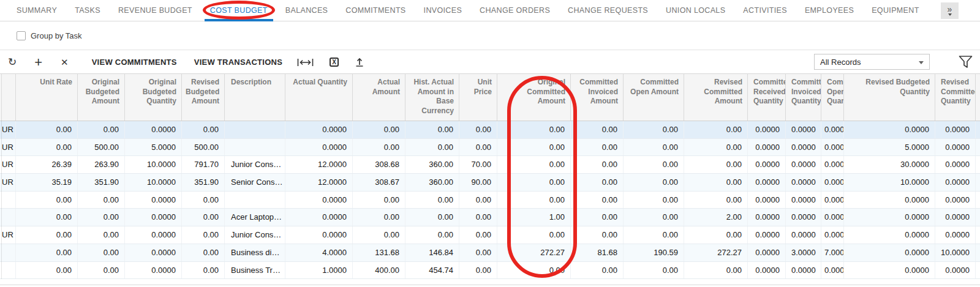  What do you see at coordinates (804, 253) in the screenshot?
I see `cell-committed-invoiced-quantity: 3.0000` at bounding box center [804, 253].